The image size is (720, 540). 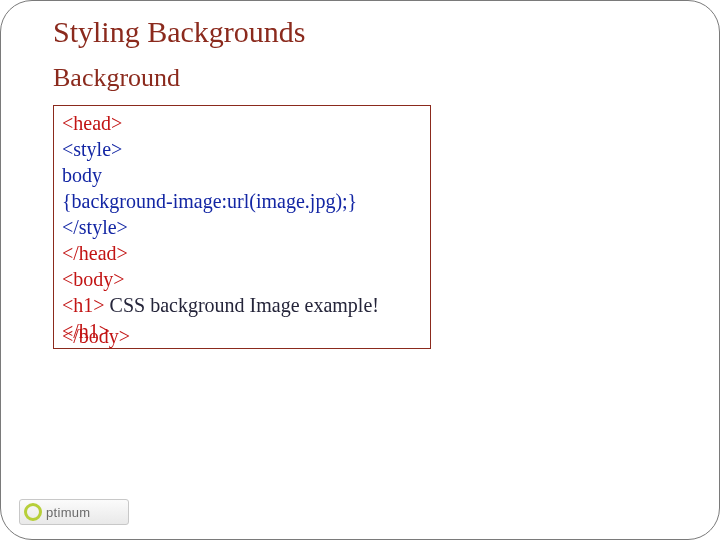 I want to click on code-line: <head>, so click(x=92, y=123).